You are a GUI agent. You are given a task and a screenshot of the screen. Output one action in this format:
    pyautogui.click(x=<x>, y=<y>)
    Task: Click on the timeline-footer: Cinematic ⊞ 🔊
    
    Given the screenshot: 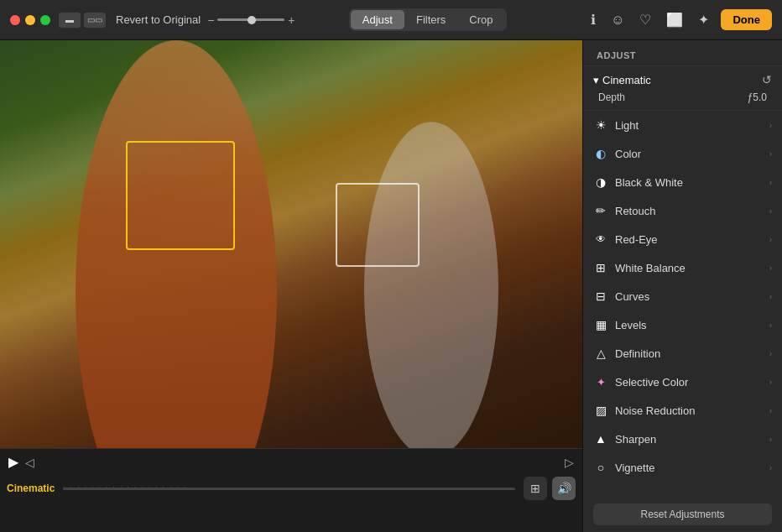 What is the action you would take?
    pyautogui.click(x=291, y=489)
    